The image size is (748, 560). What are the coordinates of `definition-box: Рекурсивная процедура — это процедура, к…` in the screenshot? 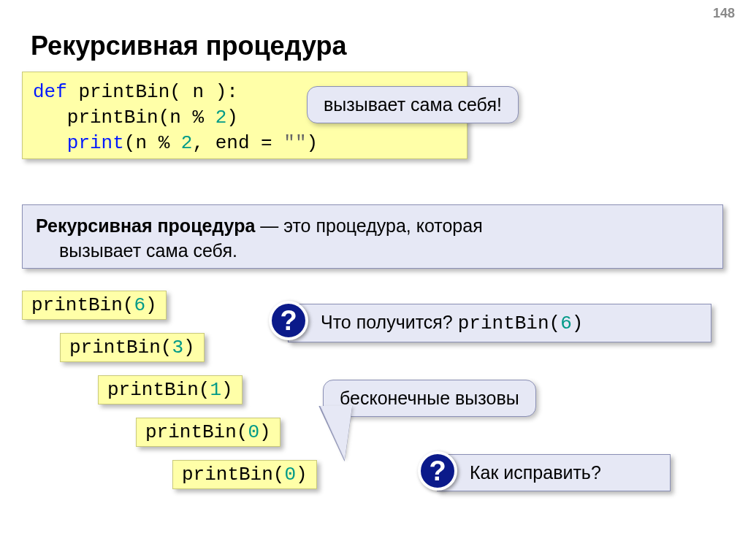 It's located at (373, 237).